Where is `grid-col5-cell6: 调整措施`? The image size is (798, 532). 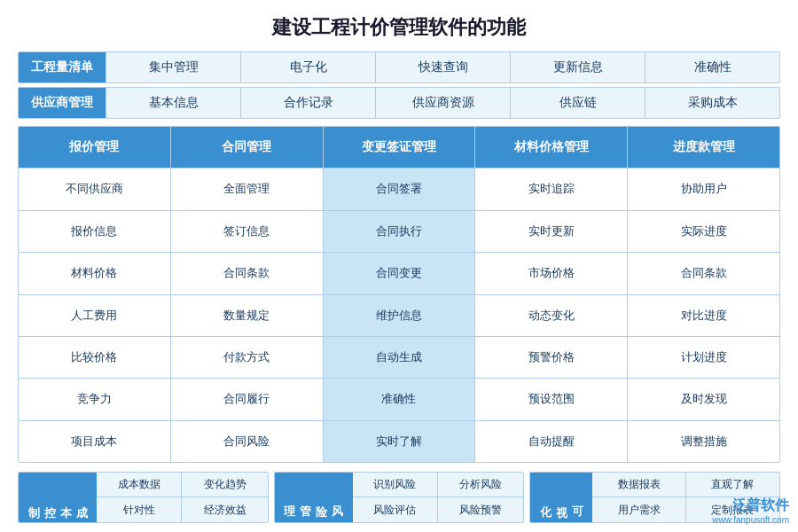
grid-col5-cell6: 调整措施 is located at coordinates (704, 442).